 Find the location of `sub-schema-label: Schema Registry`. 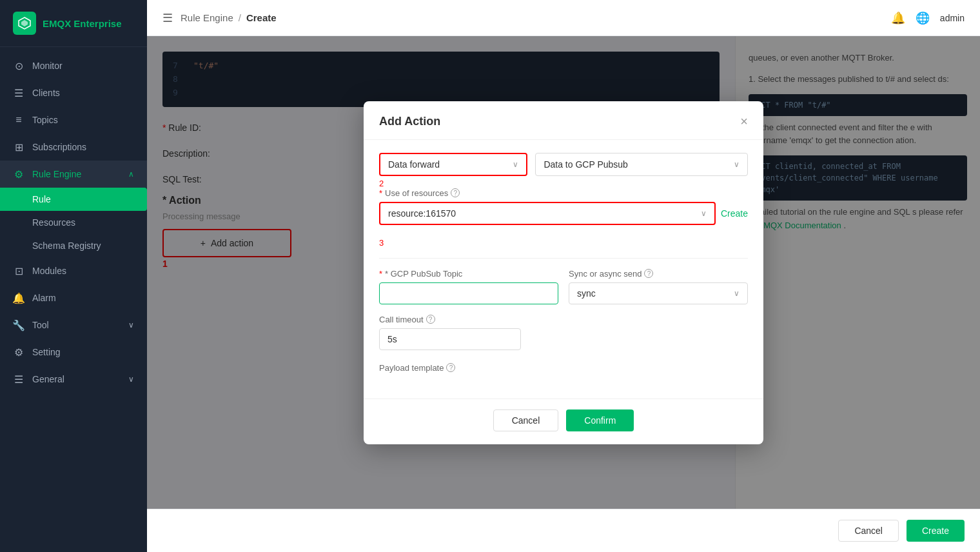

sub-schema-label: Schema Registry is located at coordinates (67, 246).